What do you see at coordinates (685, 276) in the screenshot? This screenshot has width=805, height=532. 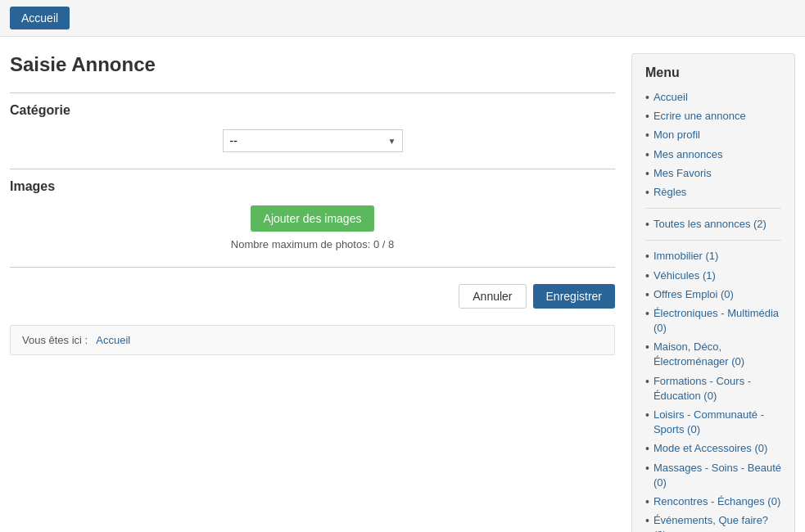 I see `sidebar-link-vehicules: Véhicules (1)` at bounding box center [685, 276].